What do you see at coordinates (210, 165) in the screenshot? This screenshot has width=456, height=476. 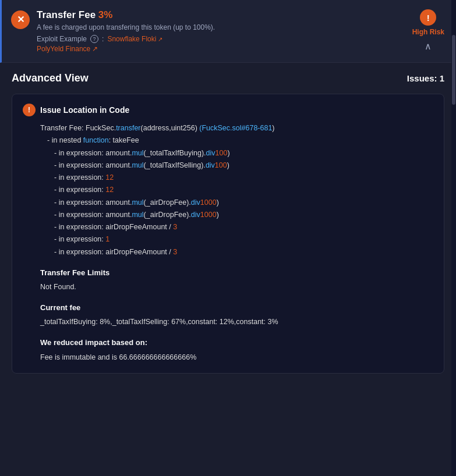 I see `fn-div-4: div` at bounding box center [210, 165].